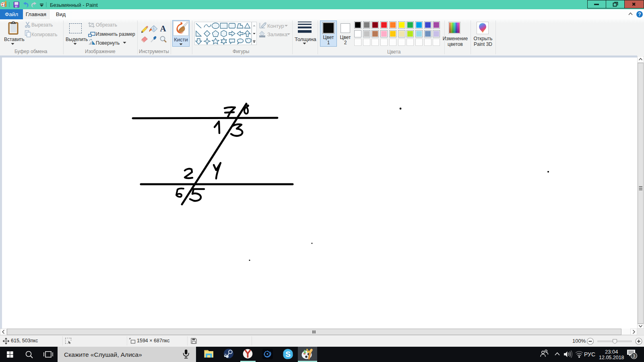 The height and width of the screenshot is (362, 644). What do you see at coordinates (590, 354) in the screenshot?
I see `svg-text: РУС` at bounding box center [590, 354].